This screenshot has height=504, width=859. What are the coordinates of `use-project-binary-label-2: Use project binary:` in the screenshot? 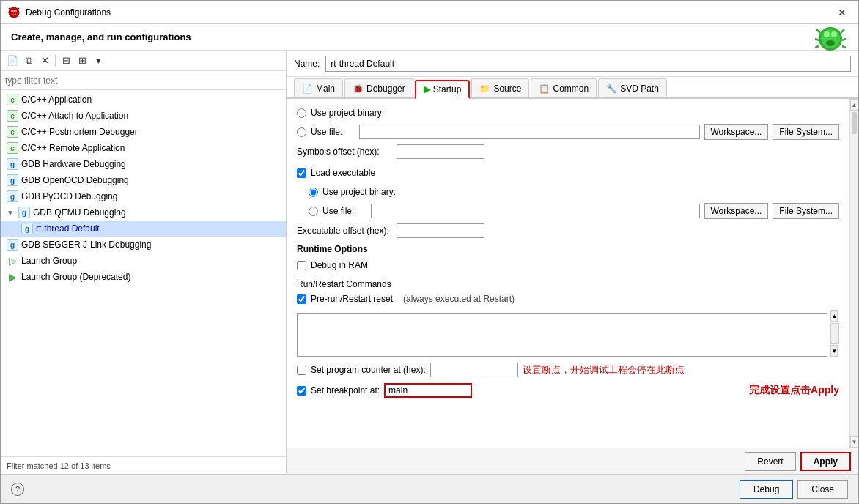 It's located at (359, 192).